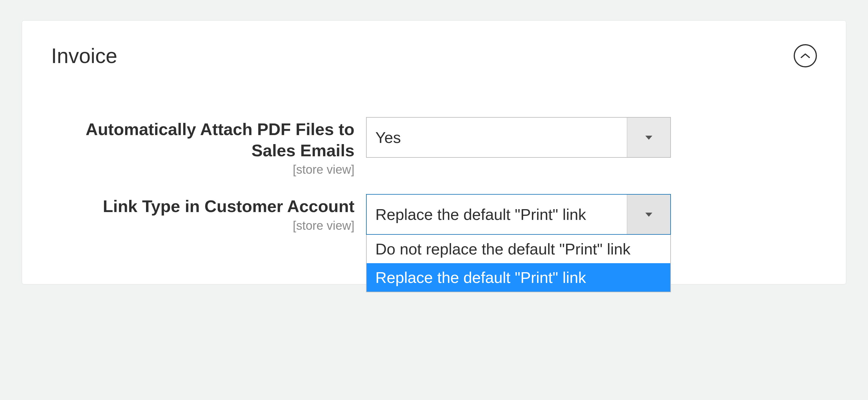 The image size is (868, 400). Describe the element at coordinates (518, 215) in the screenshot. I see `field-control: Replace the default "Print" link Do not …` at that location.